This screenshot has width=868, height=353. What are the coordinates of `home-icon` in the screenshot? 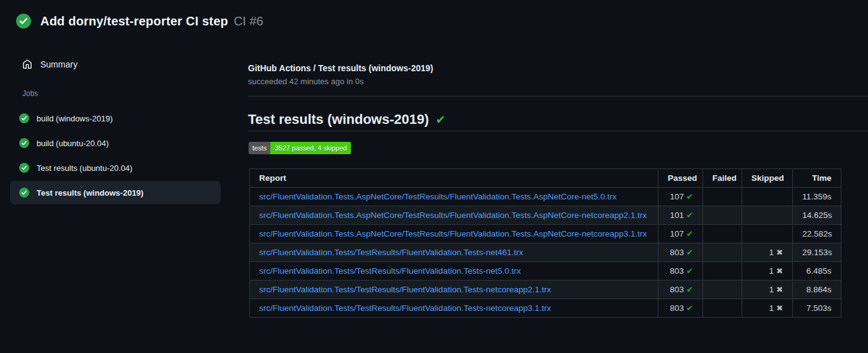 It's located at (27, 64).